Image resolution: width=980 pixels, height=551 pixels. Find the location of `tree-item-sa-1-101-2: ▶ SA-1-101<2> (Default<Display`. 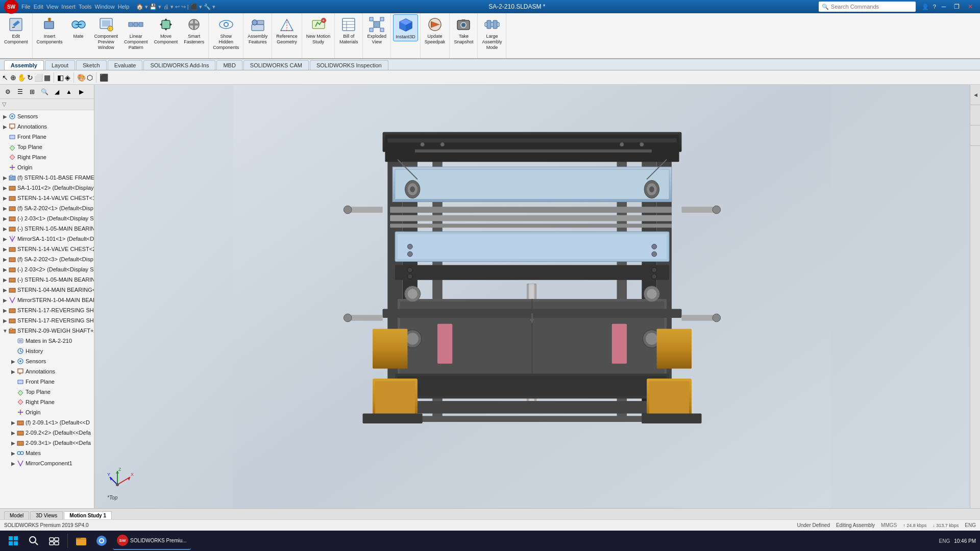

tree-item-sa-1-101-2: ▶ SA-1-101<2> (Default<Display is located at coordinates (47, 188).